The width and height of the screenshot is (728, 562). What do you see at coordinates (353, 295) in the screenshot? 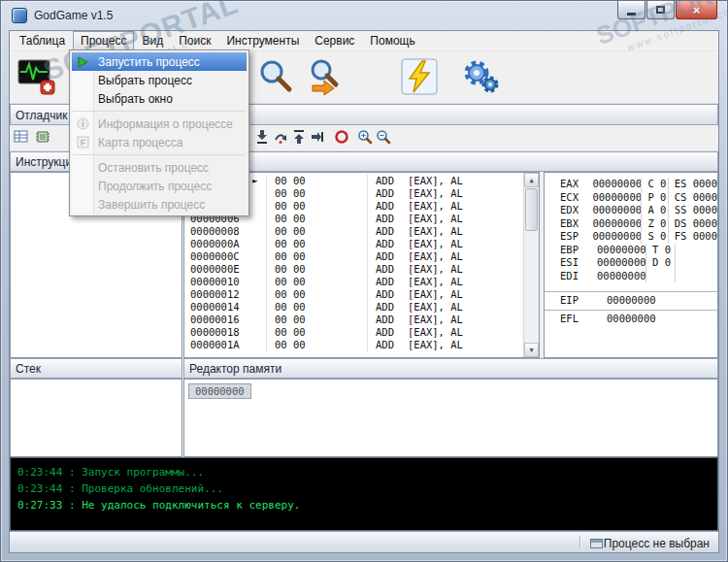
I see `disasm-row: 0000001200 00ADD[EAX], AL` at bounding box center [353, 295].